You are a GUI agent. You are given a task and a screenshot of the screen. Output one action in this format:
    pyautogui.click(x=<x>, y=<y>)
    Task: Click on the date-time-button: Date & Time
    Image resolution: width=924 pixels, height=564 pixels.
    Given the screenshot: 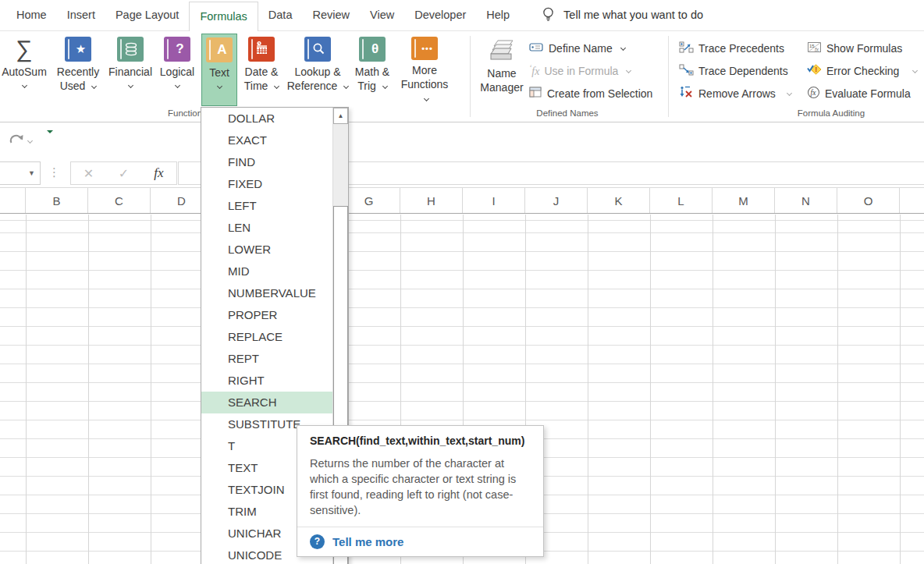 What is the action you would take?
    pyautogui.click(x=261, y=70)
    